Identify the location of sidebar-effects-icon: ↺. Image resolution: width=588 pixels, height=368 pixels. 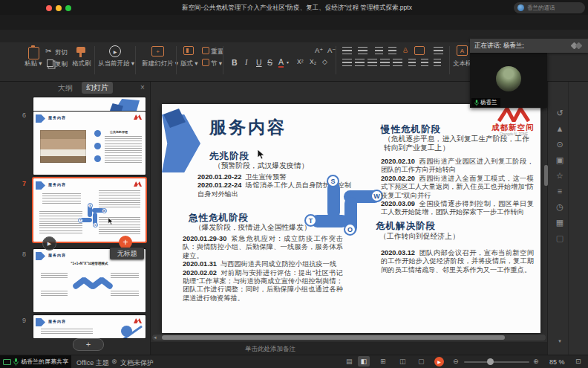
(560, 113).